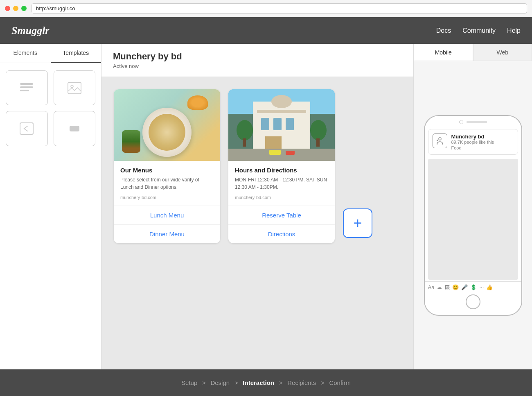 Image resolution: width=532 pixels, height=396 pixels. What do you see at coordinates (444, 31) in the screenshot?
I see `nav-docs: Docs` at bounding box center [444, 31].